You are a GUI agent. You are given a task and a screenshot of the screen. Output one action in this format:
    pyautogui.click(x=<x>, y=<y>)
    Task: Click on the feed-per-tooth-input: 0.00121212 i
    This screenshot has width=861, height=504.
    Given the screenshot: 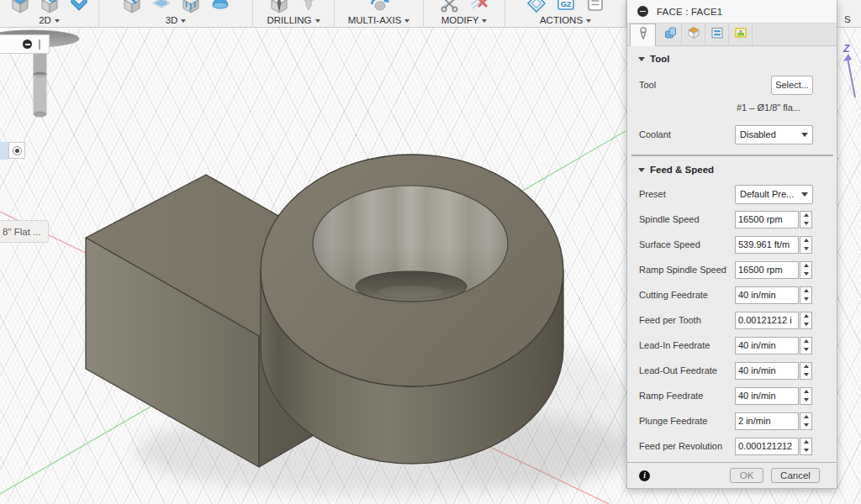 What is the action you would take?
    pyautogui.click(x=767, y=321)
    